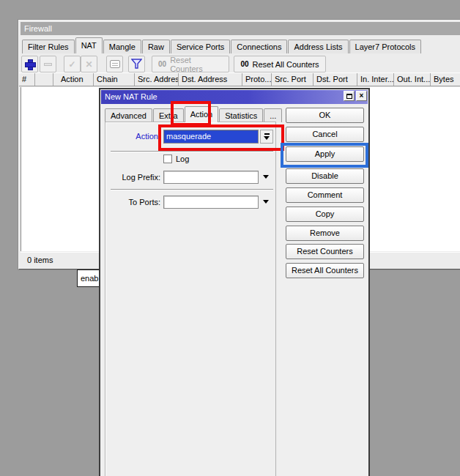  I want to click on log-checkbox, so click(168, 159).